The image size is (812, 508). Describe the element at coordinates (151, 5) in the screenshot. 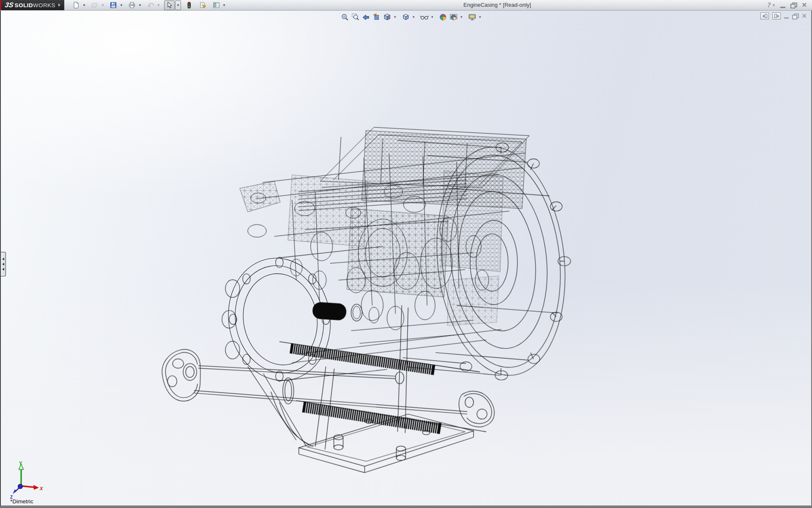

I see `standard-toolbar: ▼ ▼` at that location.